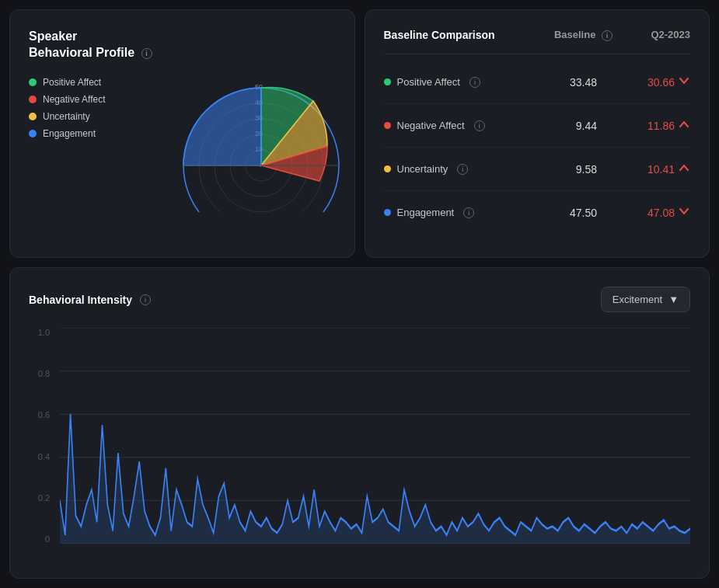 This screenshot has height=588, width=719. What do you see at coordinates (673, 300) in the screenshot?
I see `chevron-down-icon: ▼` at bounding box center [673, 300].